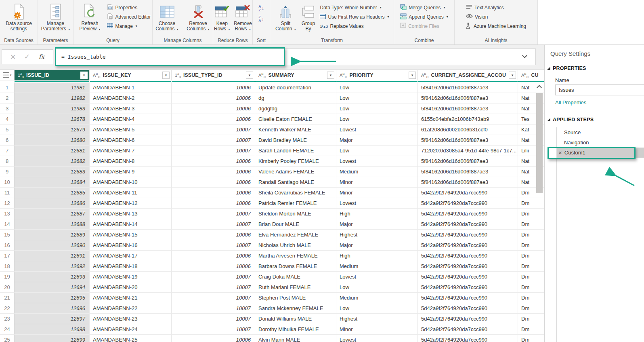 This screenshot has width=644, height=342. I want to click on grid-cell: 12684, so click(52, 182).